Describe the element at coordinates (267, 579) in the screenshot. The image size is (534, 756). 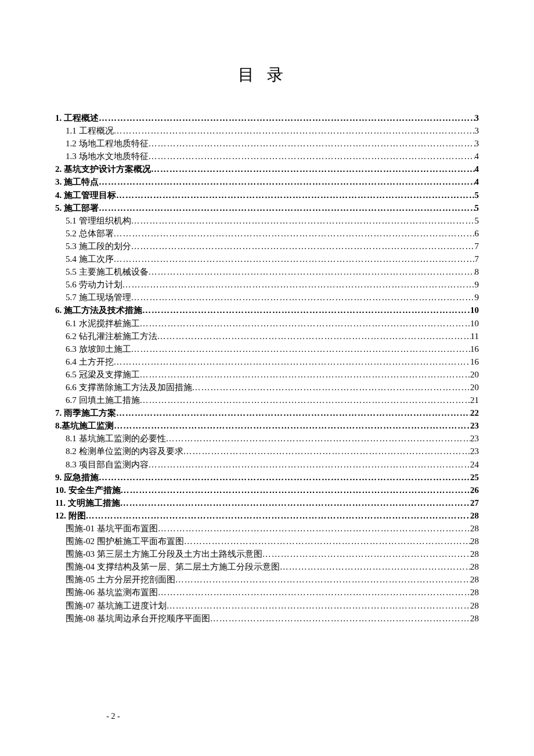
I see `toc-entry: 围施-05 土方分层开挖剖面图28` at that location.